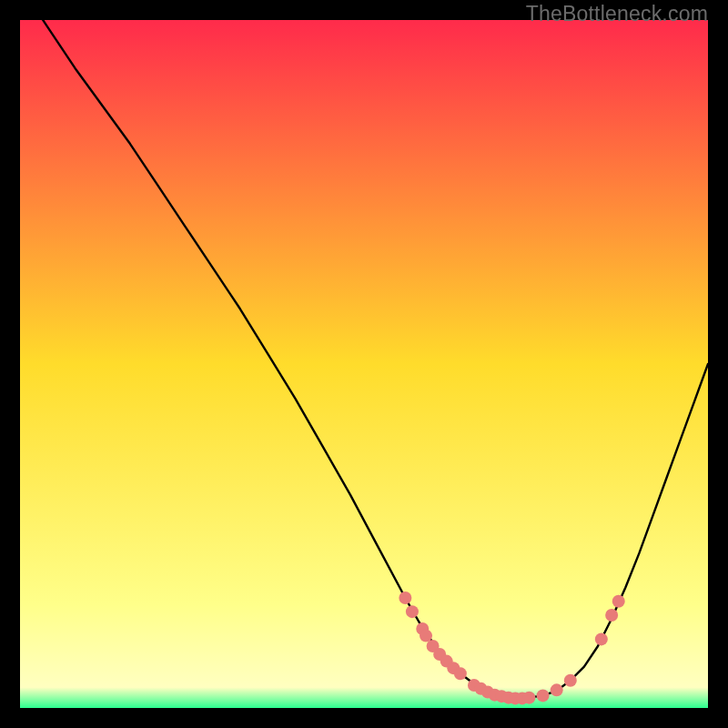  Describe the element at coordinates (617, 15) in the screenshot. I see `watermark-text: TheBottleneck.com` at that location.